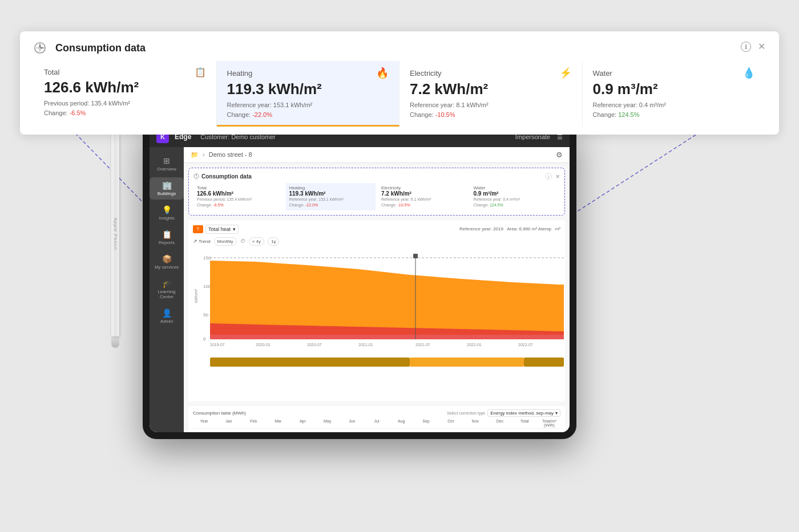 The image size is (799, 532). I want to click on 1y-filter: 1y, so click(273, 242).